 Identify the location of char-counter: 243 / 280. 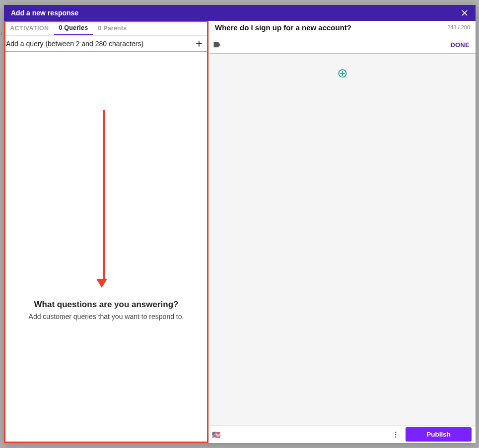
(459, 27).